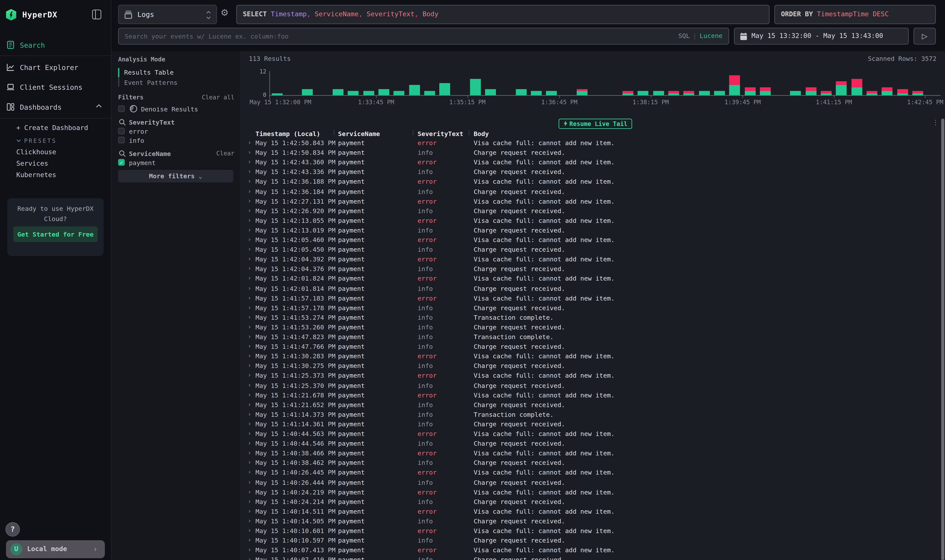 The height and width of the screenshot is (560, 945). Describe the element at coordinates (151, 82) in the screenshot. I see `mode-event-patterns: Event Patterns` at that location.